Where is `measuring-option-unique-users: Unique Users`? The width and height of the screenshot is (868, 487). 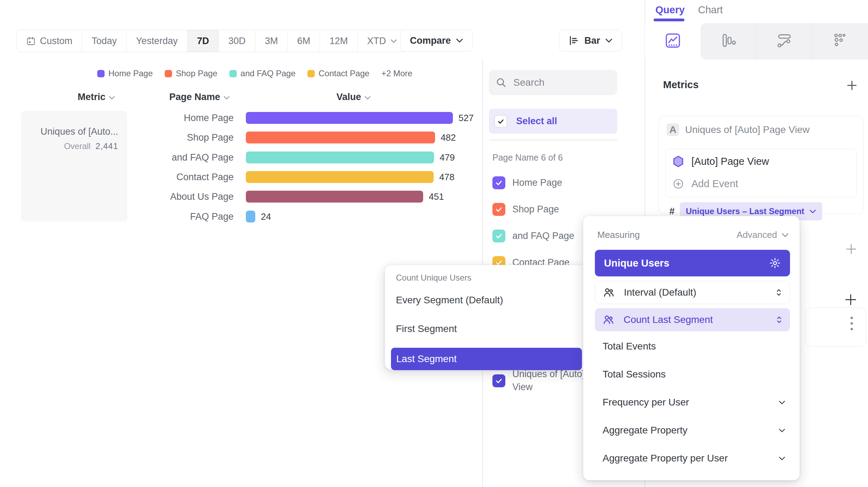
measuring-option-unique-users: Unique Users is located at coordinates (692, 263).